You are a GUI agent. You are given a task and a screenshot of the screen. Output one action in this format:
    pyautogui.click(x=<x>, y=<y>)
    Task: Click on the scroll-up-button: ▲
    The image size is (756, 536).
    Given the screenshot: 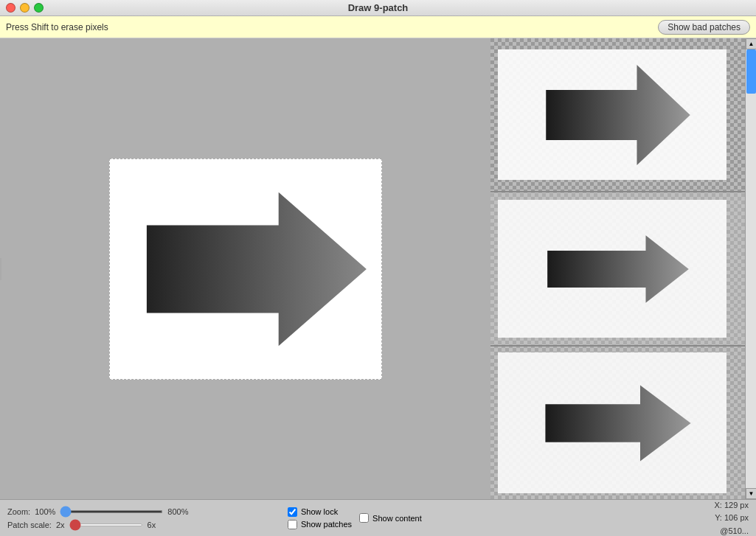 What is the action you would take?
    pyautogui.click(x=751, y=44)
    